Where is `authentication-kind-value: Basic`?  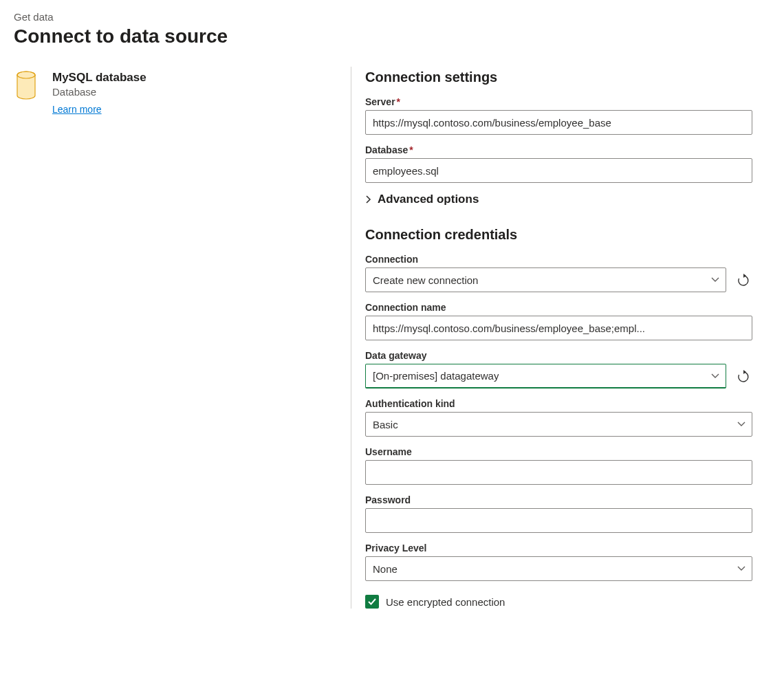
authentication-kind-value: Basic is located at coordinates (385, 425).